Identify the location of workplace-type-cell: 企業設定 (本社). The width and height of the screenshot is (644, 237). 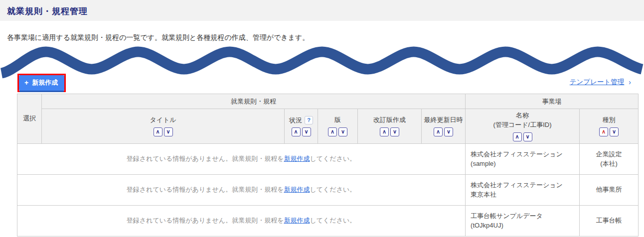
(609, 159).